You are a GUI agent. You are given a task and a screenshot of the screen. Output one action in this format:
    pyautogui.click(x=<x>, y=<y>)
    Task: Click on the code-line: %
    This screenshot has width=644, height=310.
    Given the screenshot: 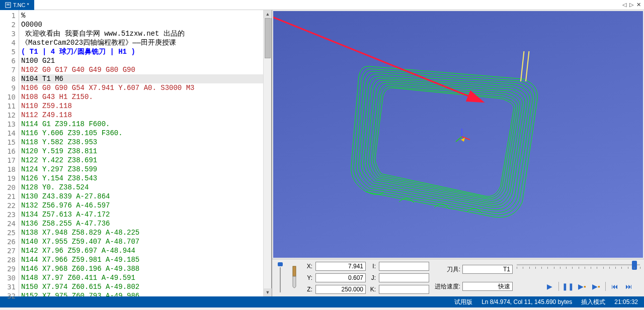 What is the action you would take?
    pyautogui.click(x=146, y=16)
    